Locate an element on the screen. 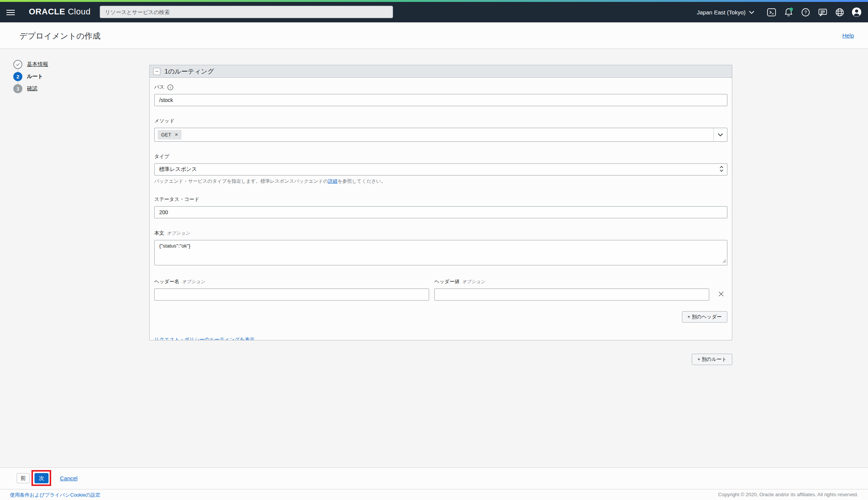 The height and width of the screenshot is (500, 868). header-value-optional-tag: オプション is located at coordinates (474, 282).